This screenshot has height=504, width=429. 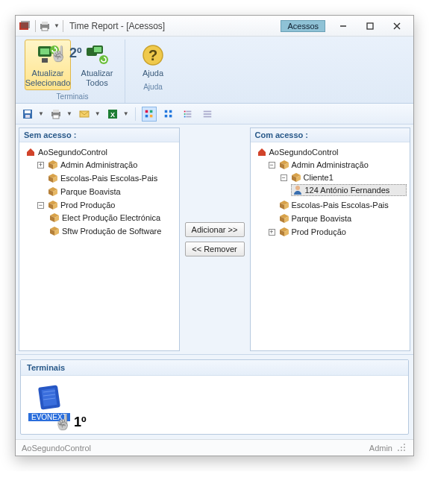 I want to click on save-icon, so click(x=28, y=114).